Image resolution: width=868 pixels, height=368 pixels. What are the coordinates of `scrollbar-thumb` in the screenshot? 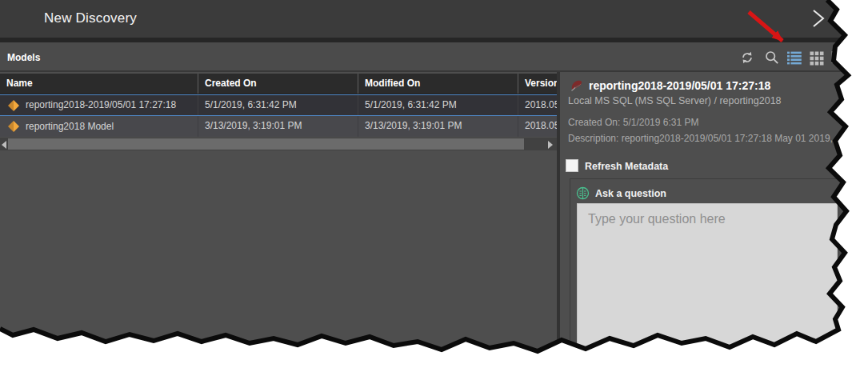 It's located at (266, 144).